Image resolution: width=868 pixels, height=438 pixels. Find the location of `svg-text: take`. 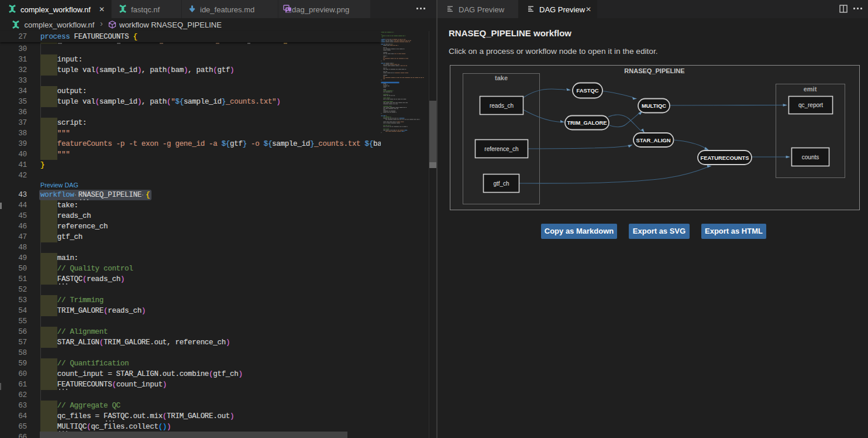

svg-text: take is located at coordinates (501, 78).